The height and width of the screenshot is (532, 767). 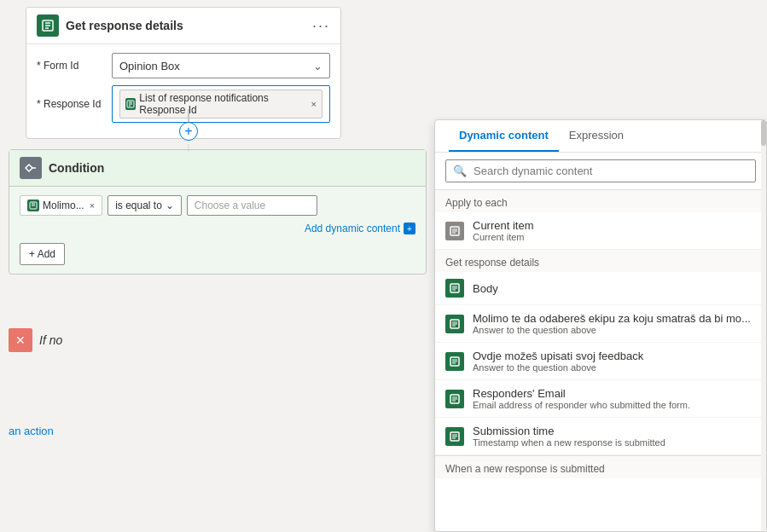 I want to click on ovdje-desc: Answer to the question above, so click(x=614, y=367).